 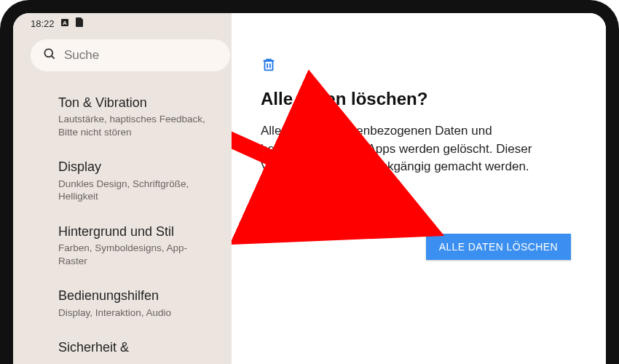 I want to click on sidebar-item-accessibility: Bedienungshilfen Display, Interaktion, A…, so click(x=122, y=303).